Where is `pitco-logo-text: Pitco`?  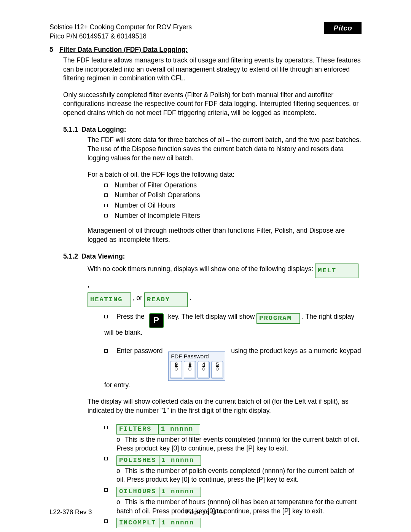
pitco-logo-text: Pitco is located at coordinates (343, 28).